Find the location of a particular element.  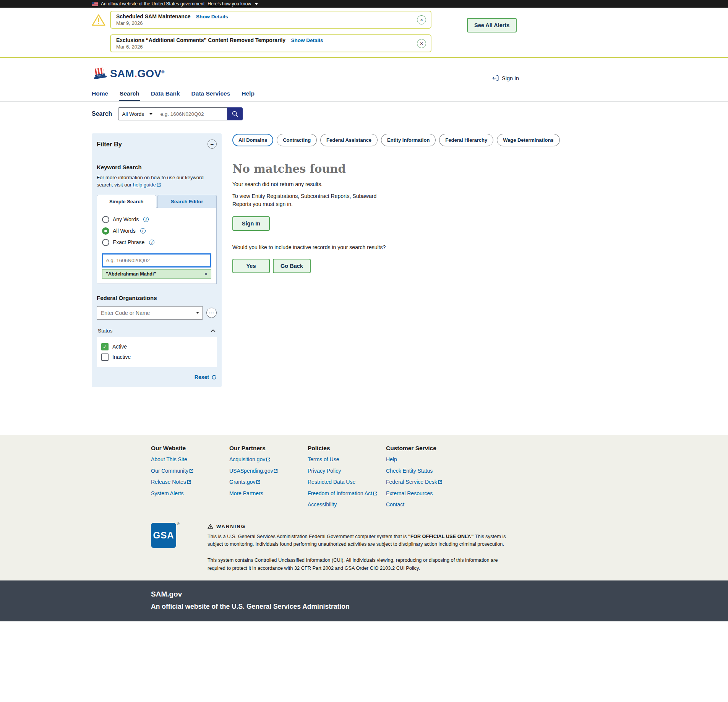

sign-in-label: Sign In is located at coordinates (511, 78).